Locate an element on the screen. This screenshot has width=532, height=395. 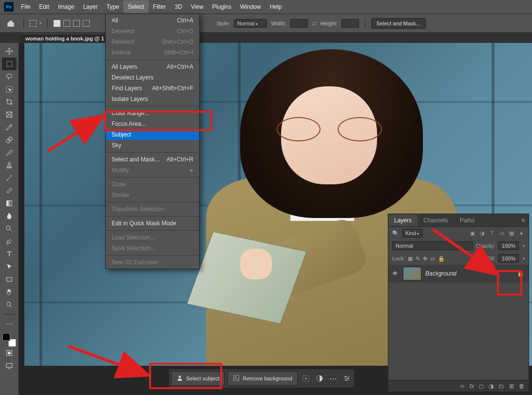
menu-item-focus-area: Focus Area... is located at coordinates (152, 124).